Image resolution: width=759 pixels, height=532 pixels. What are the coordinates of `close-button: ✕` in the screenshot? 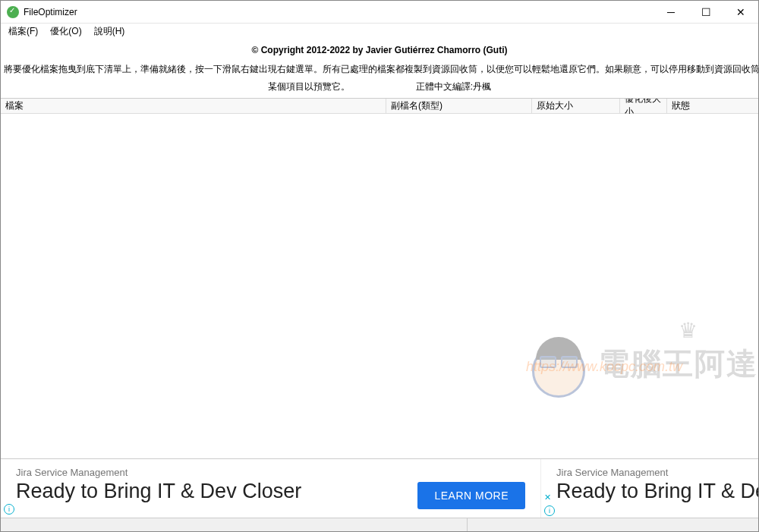 It's located at (741, 12).